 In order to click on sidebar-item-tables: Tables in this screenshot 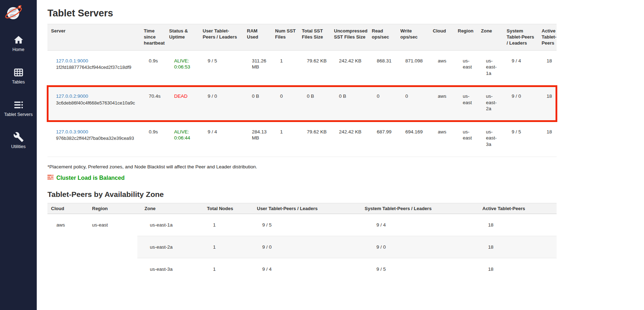, I will do `click(19, 76)`.